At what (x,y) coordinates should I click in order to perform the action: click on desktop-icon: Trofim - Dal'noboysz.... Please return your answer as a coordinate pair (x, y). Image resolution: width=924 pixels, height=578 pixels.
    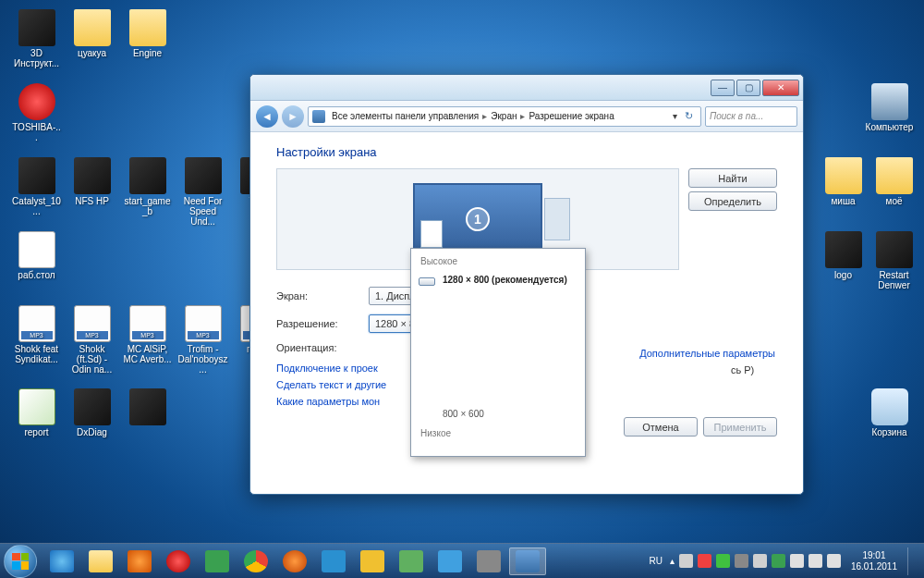
    Looking at the image, I should click on (203, 340).